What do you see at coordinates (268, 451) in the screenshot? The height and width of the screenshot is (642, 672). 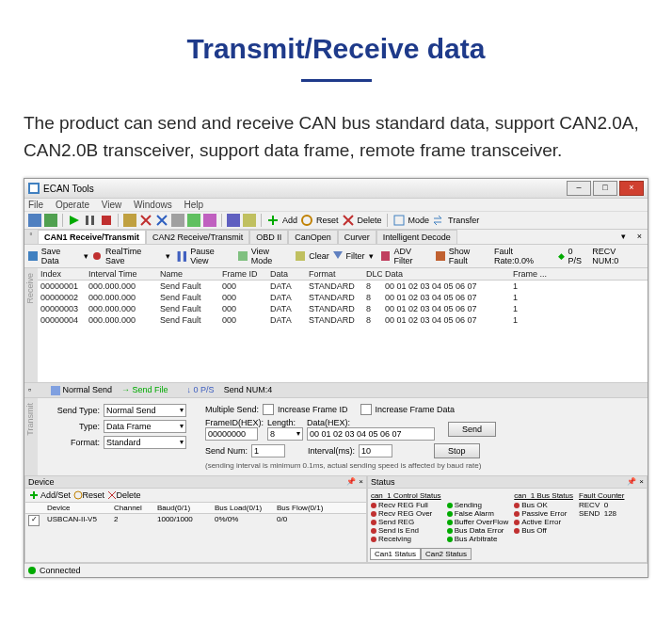 I see `sendnum-input: 1` at bounding box center [268, 451].